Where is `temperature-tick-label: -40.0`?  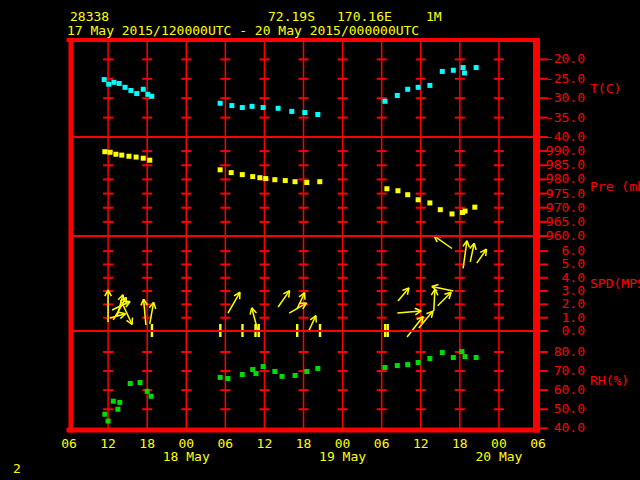 temperature-tick-label: -40.0 is located at coordinates (566, 136).